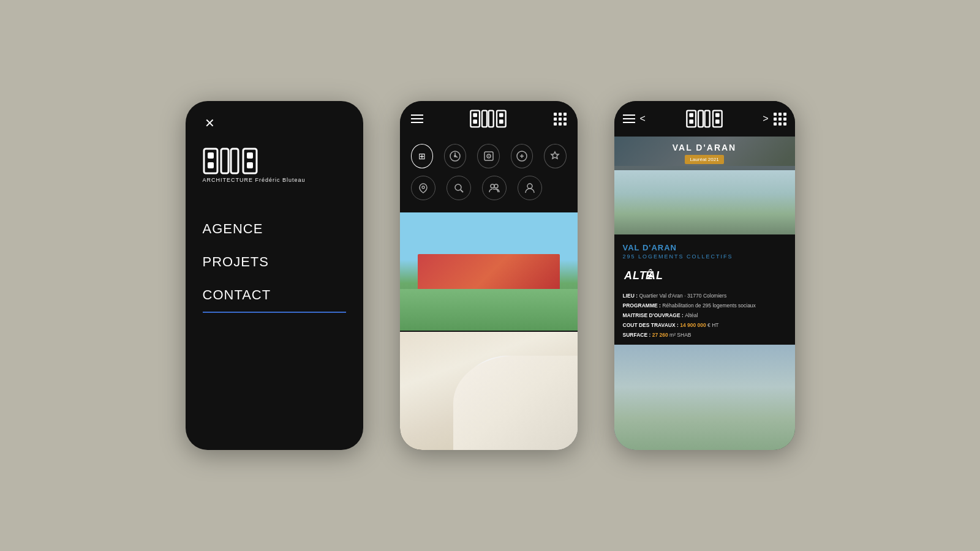 This screenshot has width=980, height=551. Describe the element at coordinates (635, 119) in the screenshot. I see `header-left-nav: <` at that location.